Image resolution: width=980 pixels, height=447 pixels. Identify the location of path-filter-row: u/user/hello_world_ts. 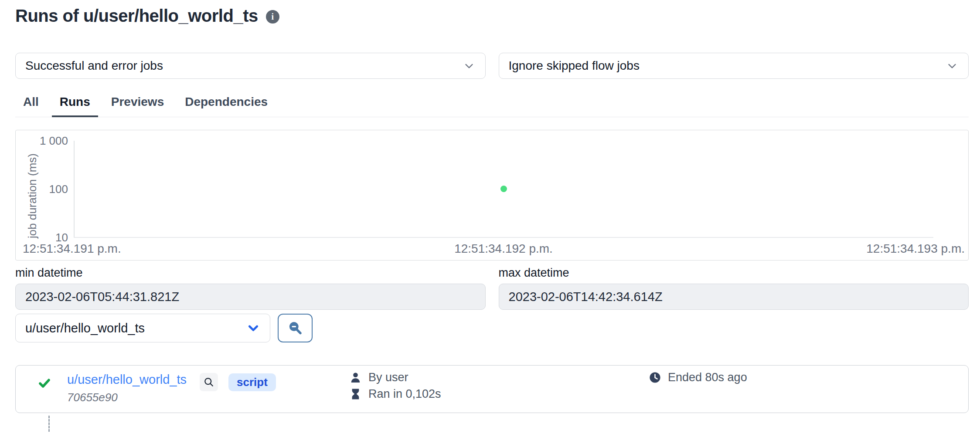
(164, 328).